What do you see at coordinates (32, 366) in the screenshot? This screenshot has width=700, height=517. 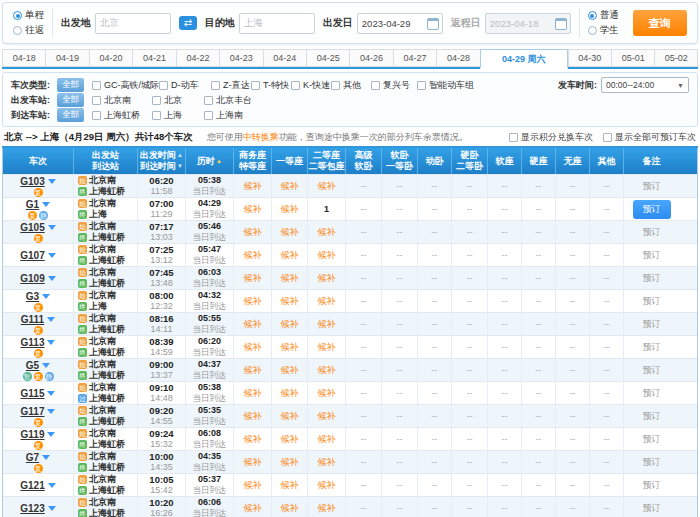 I see `train-number-link: G5` at bounding box center [32, 366].